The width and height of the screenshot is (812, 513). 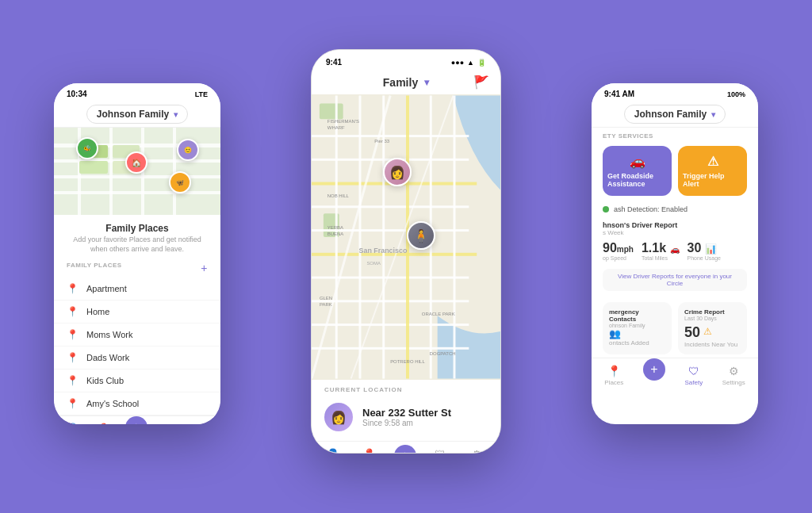 What do you see at coordinates (619, 248) in the screenshot?
I see `stat-speed-value: 90mph` at bounding box center [619, 248].